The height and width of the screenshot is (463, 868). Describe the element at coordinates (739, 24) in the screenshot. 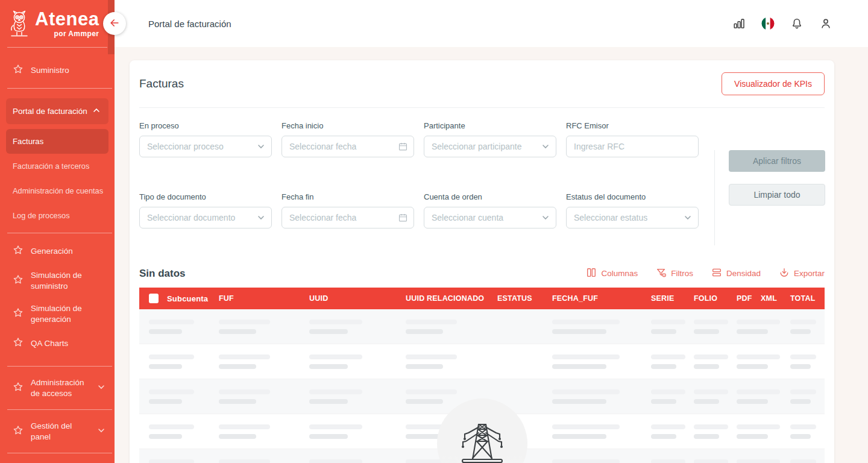

I see `bar-chart-icon` at that location.